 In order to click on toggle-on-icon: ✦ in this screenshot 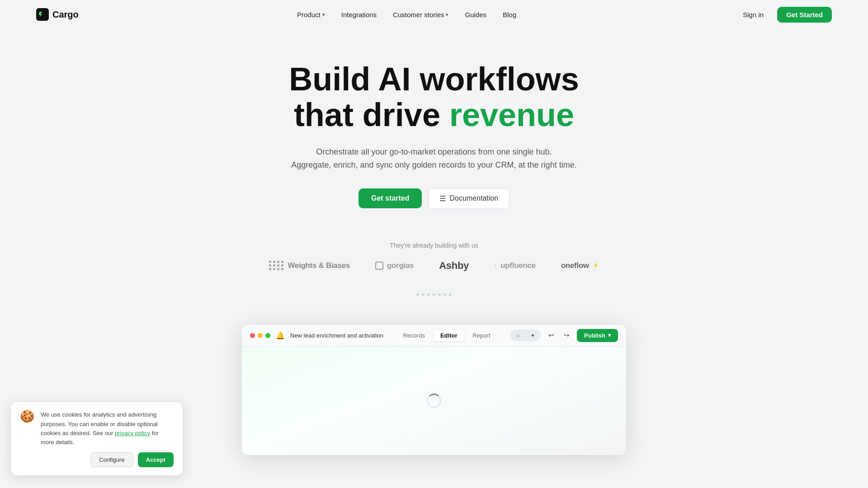, I will do `click(533, 335)`.